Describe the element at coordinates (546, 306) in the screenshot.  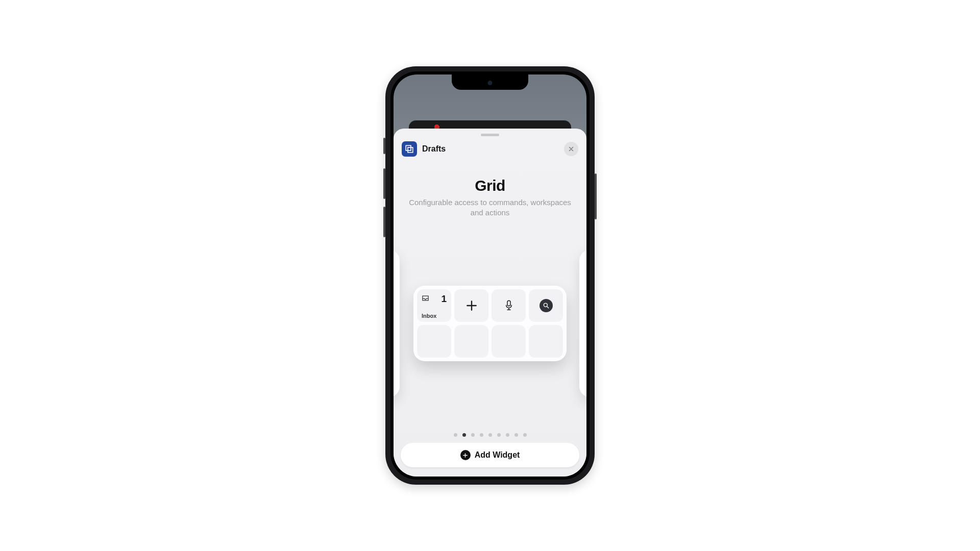
I see `grid-cell-search` at that location.